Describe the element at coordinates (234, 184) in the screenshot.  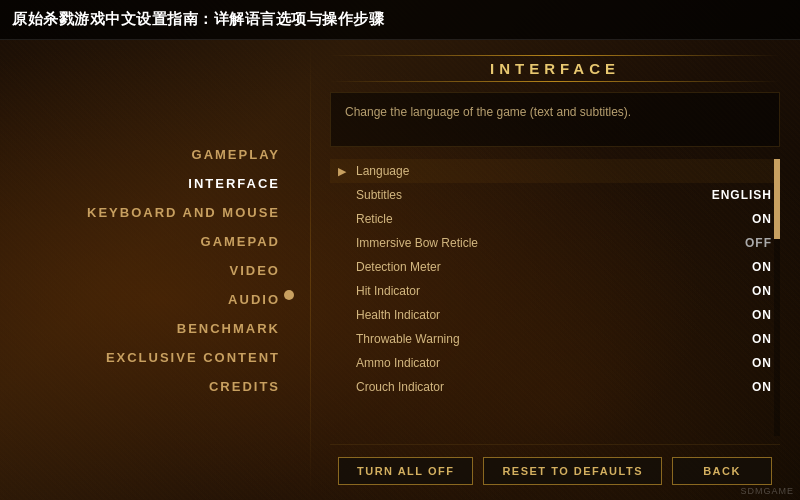
I see `sidebar-item-interface: INTERFACE` at that location.